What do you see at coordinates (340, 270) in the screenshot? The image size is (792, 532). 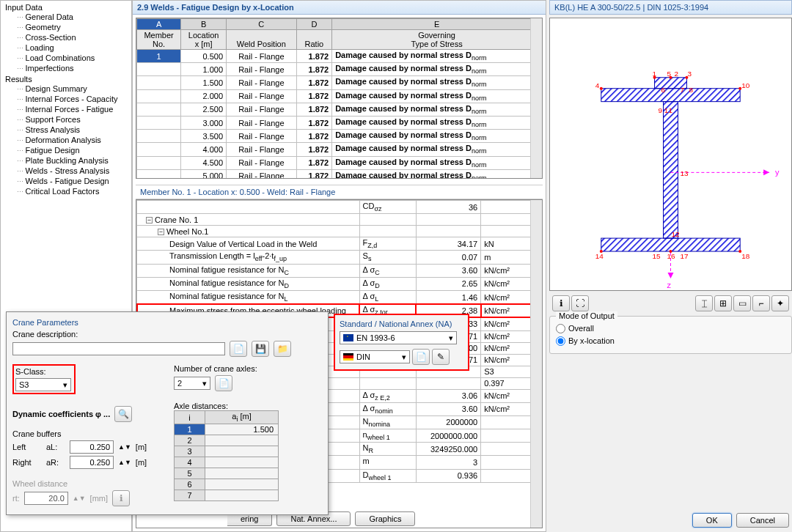 I see `detail-row: Nominal fatigue resistance for NCΔ σC3.6…` at bounding box center [340, 270].